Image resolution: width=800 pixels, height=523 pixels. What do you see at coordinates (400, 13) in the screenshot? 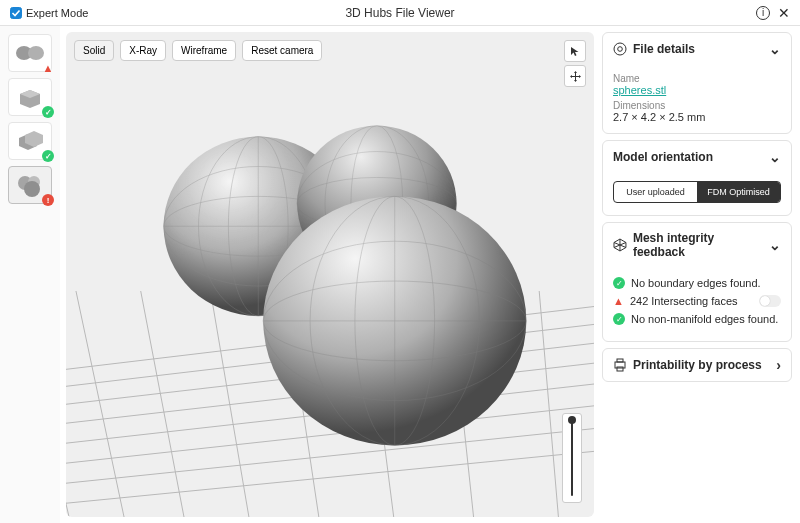
I see `app-title: 3D Hubs File Viewer` at bounding box center [400, 13].